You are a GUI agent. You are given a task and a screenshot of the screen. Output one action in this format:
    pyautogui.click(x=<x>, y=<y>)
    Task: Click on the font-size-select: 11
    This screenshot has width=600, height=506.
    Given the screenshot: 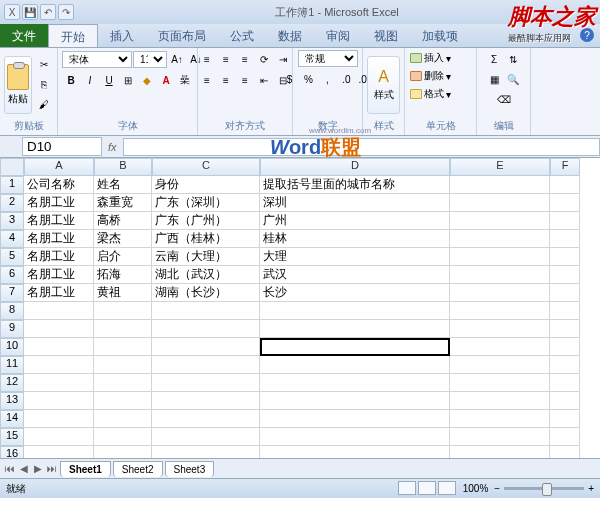 What is the action you would take?
    pyautogui.click(x=150, y=60)
    